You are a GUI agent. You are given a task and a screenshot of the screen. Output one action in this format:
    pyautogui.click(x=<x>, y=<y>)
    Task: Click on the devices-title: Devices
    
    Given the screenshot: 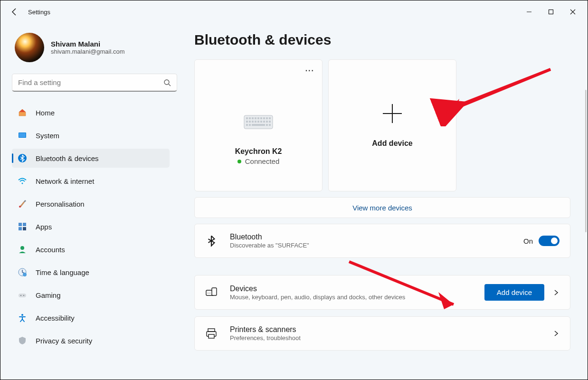 What is the action you would take?
    pyautogui.click(x=357, y=289)
    